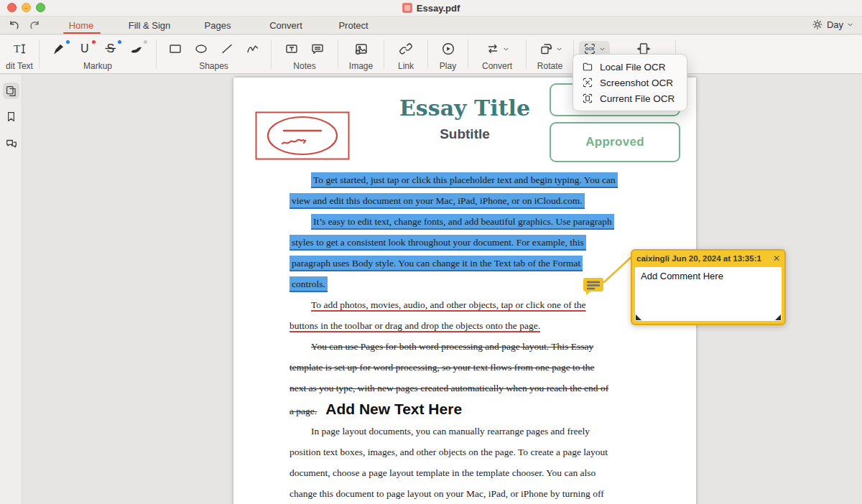 This screenshot has width=862, height=504. Describe the element at coordinates (630, 83) in the screenshot. I see `menu-item-screenshot-ocr: Screenshot OCR` at that location.